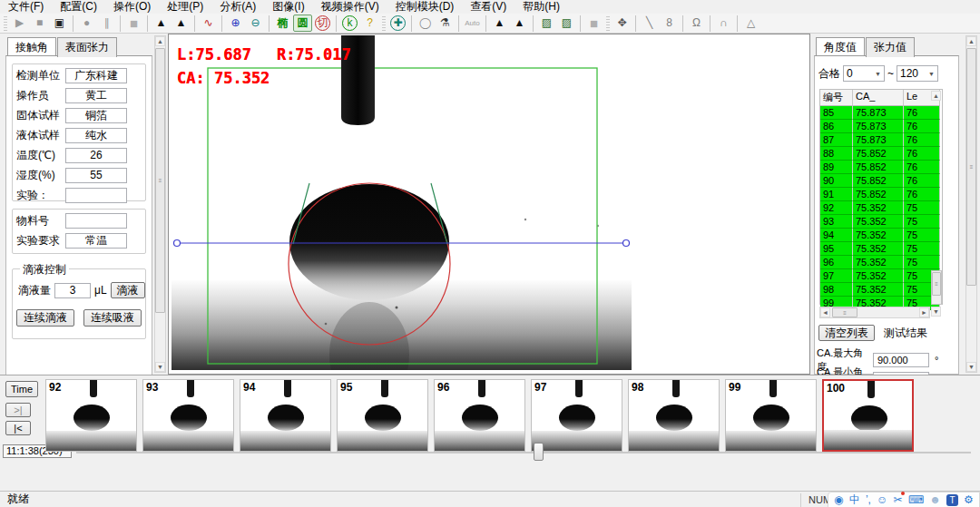 The height and width of the screenshot is (507, 980). Describe the element at coordinates (209, 24) in the screenshot. I see `curve-fit-icon: ∿` at that location.